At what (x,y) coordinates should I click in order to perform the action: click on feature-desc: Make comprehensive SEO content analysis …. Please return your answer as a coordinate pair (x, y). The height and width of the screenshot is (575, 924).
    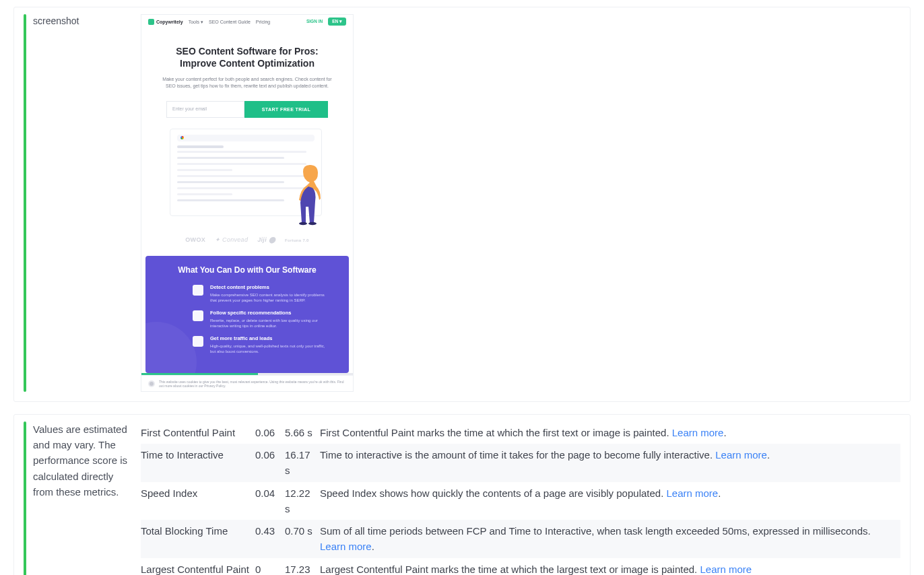
    Looking at the image, I should click on (271, 298).